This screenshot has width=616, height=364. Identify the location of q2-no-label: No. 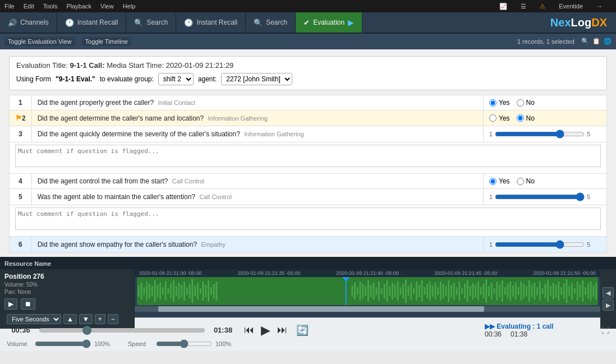
(526, 118).